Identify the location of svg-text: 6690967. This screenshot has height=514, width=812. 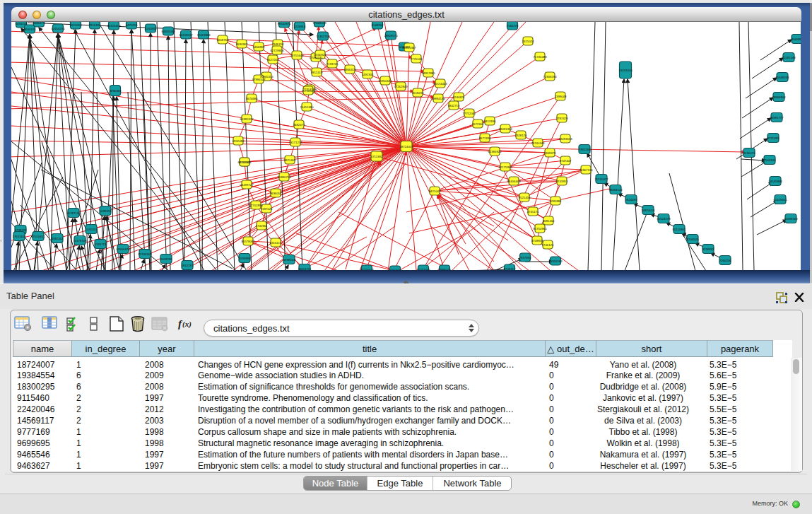
(242, 44).